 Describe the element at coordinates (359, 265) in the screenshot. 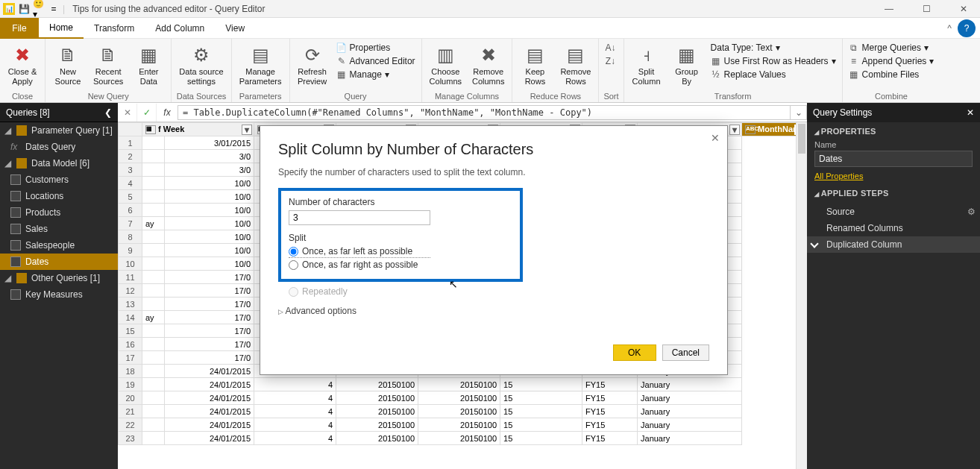

I see `split-option-right: Once, as far right as possible` at that location.